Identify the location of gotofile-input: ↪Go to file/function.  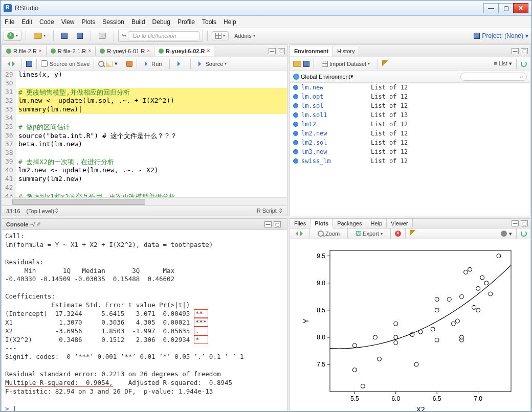
(161, 36).